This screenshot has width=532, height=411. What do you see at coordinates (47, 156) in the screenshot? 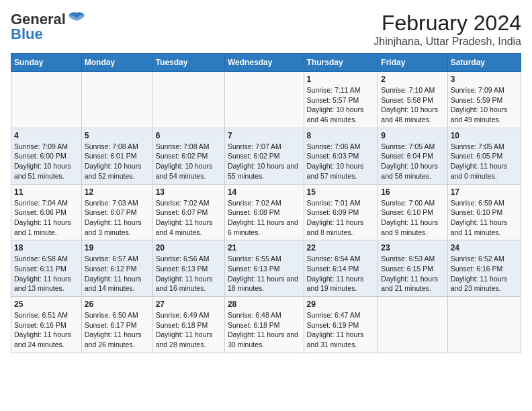
I see `calendar-cell: 4Sunrise: 7:09 AM Sunset: 6:00 PM Daylig…` at bounding box center [47, 156].